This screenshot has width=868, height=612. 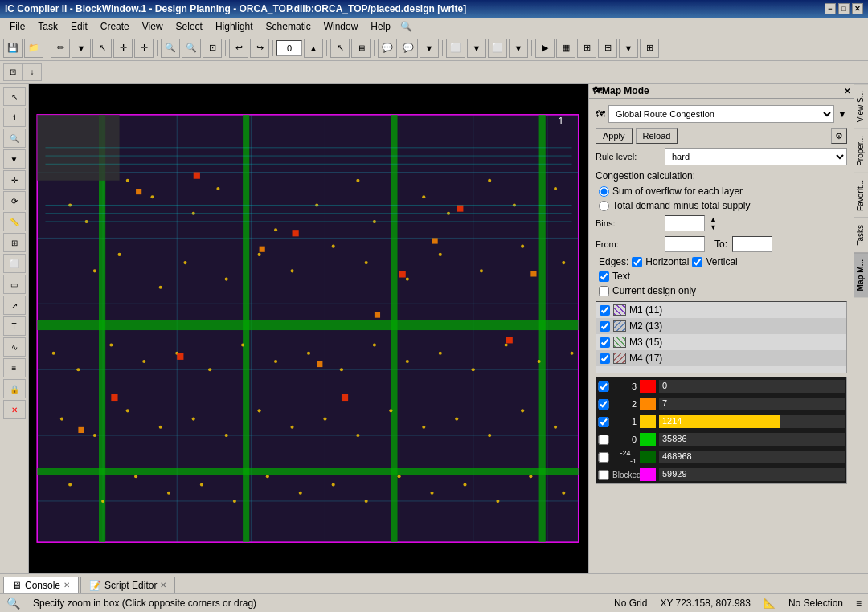 What do you see at coordinates (14, 305) in the screenshot?
I see `path-btn: ↗` at bounding box center [14, 305].